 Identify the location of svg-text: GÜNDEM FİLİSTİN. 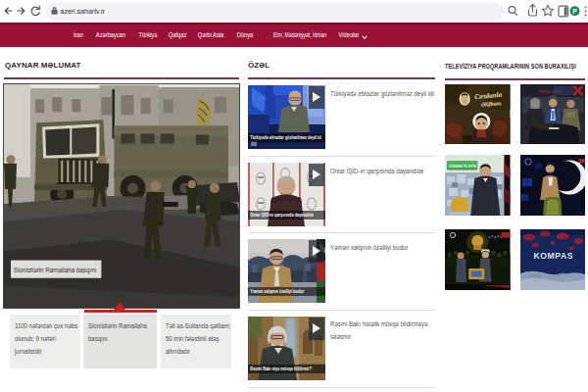
(463, 167).